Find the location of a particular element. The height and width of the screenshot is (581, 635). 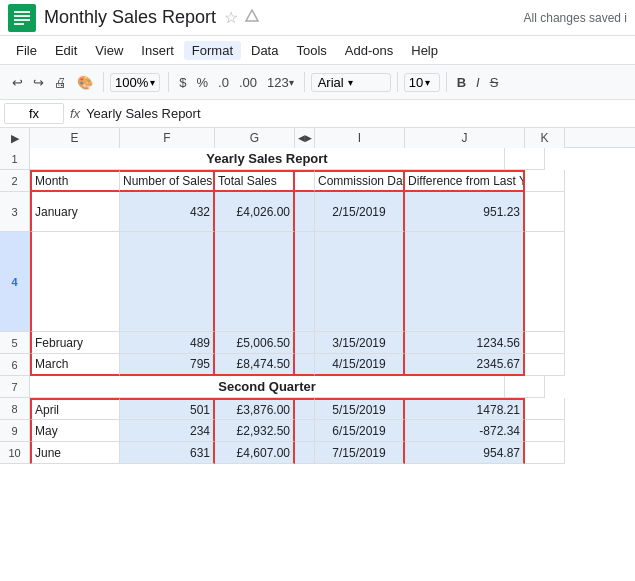

cell-3-totalsales: £4,026.00 is located at coordinates (255, 212).